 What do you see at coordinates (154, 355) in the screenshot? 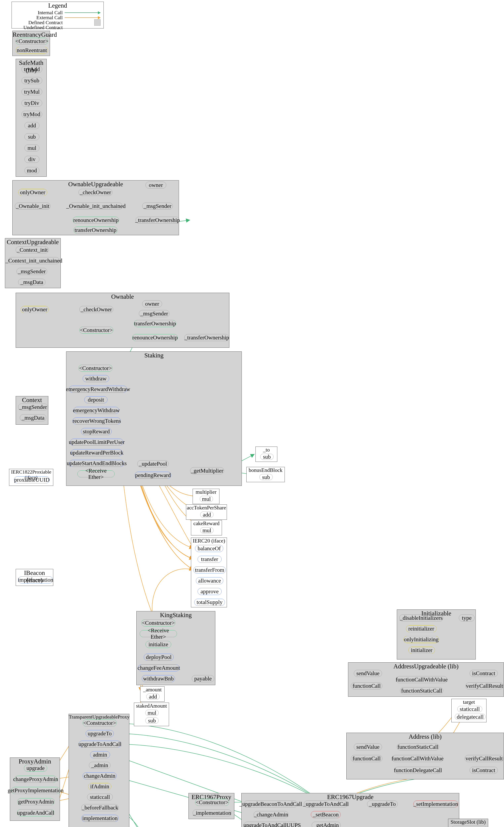
I see `title: Staking` at bounding box center [154, 355].